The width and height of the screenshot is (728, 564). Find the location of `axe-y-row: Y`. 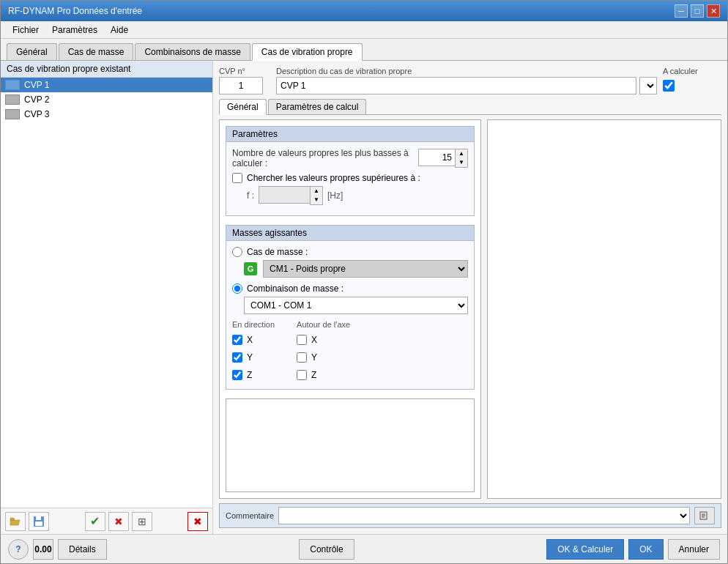

axe-y-row: Y is located at coordinates (324, 357).